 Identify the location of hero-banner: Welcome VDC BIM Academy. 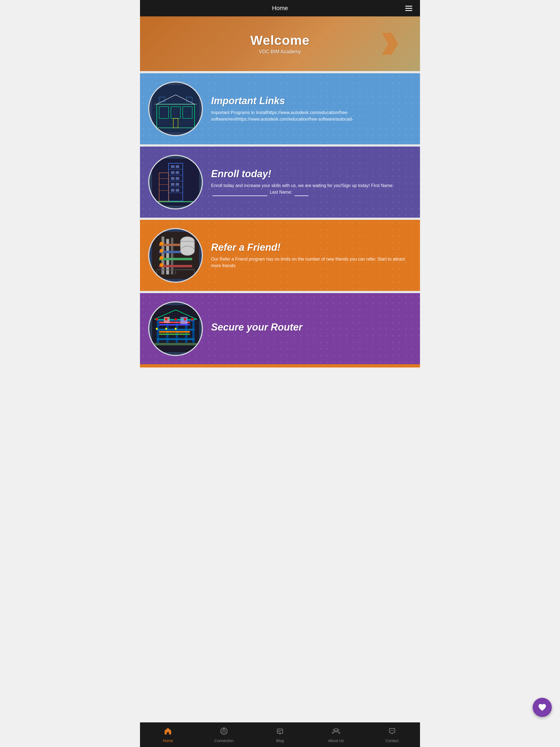
(280, 44).